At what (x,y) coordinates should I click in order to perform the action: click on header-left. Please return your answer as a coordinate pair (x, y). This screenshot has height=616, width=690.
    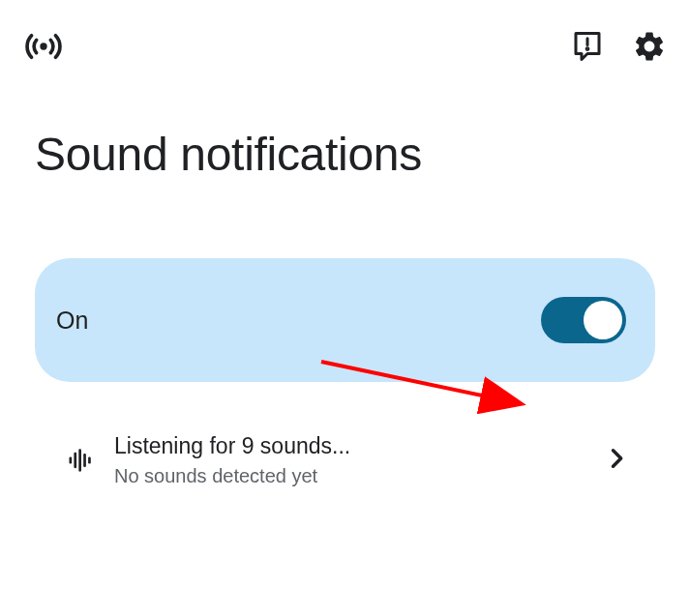
    Looking at the image, I should click on (44, 48).